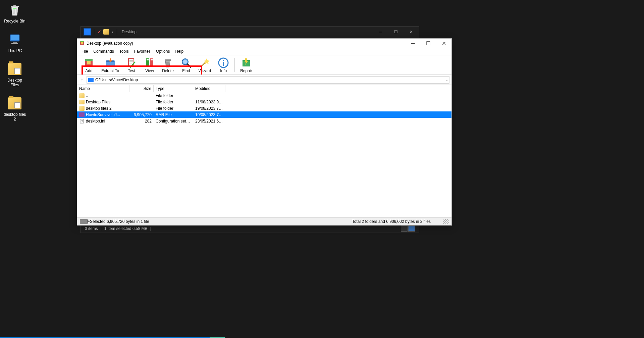 The height and width of the screenshot is (338, 644). What do you see at coordinates (113, 32) in the screenshot?
I see `explorer-qat-dropdown-icon: ▾` at bounding box center [113, 32].